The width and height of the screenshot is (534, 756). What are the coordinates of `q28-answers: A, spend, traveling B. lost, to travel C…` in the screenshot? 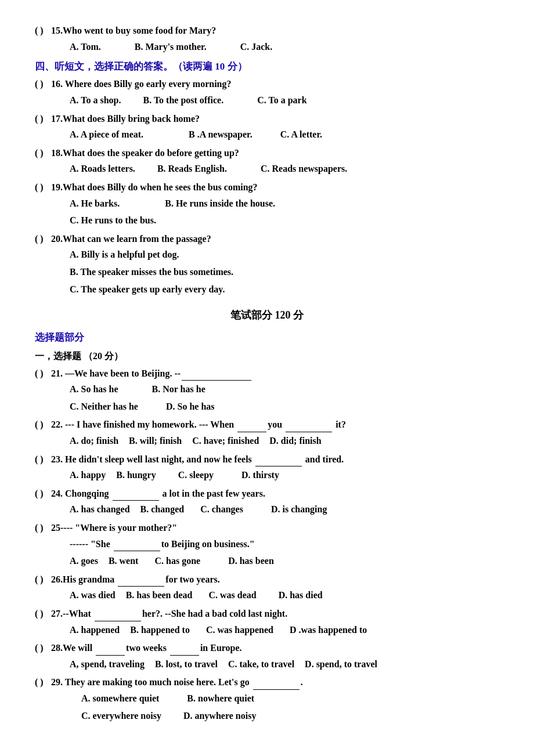 It's located at (284, 664).